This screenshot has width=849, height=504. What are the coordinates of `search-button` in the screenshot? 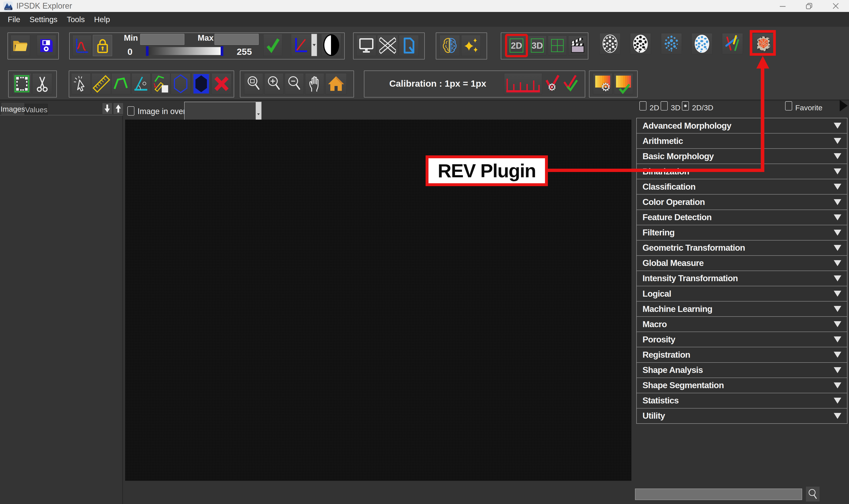 It's located at (813, 494).